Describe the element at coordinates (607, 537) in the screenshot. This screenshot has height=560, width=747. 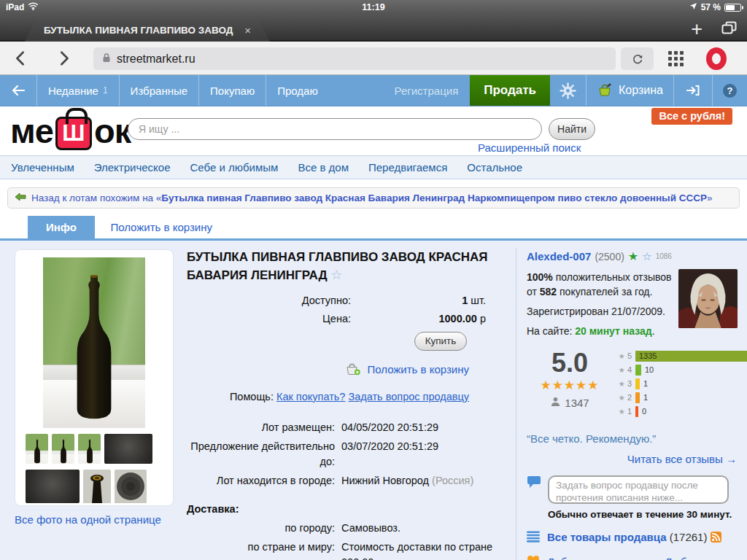
I see `all-seller-items-link: Все товары продавца` at that location.